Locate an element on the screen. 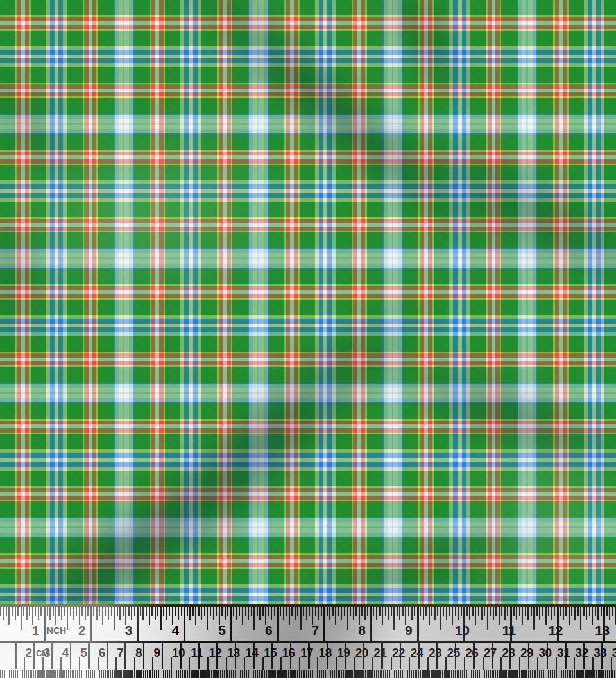 The height and width of the screenshot is (678, 616). ruler: INCH 12345678910111213 CM 23456789101112… is located at coordinates (308, 641).